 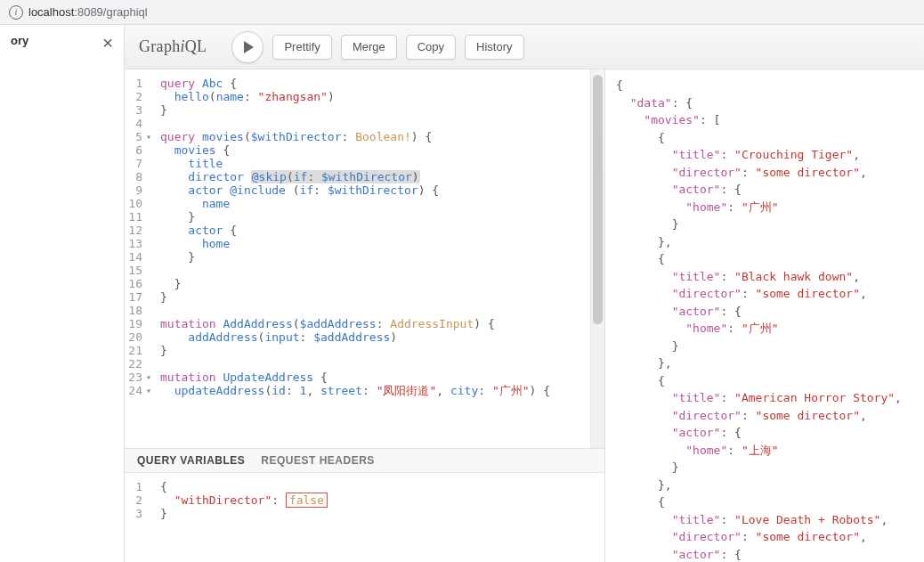 I want to click on scrollbar-thumb, so click(x=598, y=200).